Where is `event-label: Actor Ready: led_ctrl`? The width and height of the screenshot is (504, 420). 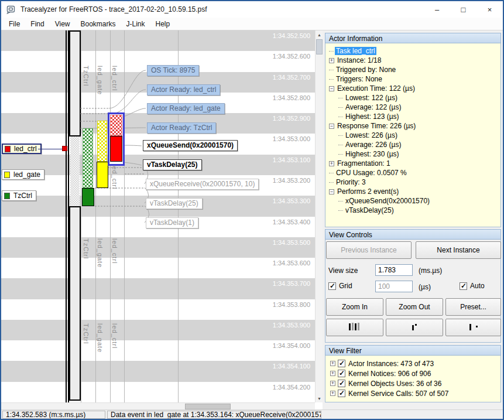
event-label: Actor Ready: led_ctrl is located at coordinates (184, 90).